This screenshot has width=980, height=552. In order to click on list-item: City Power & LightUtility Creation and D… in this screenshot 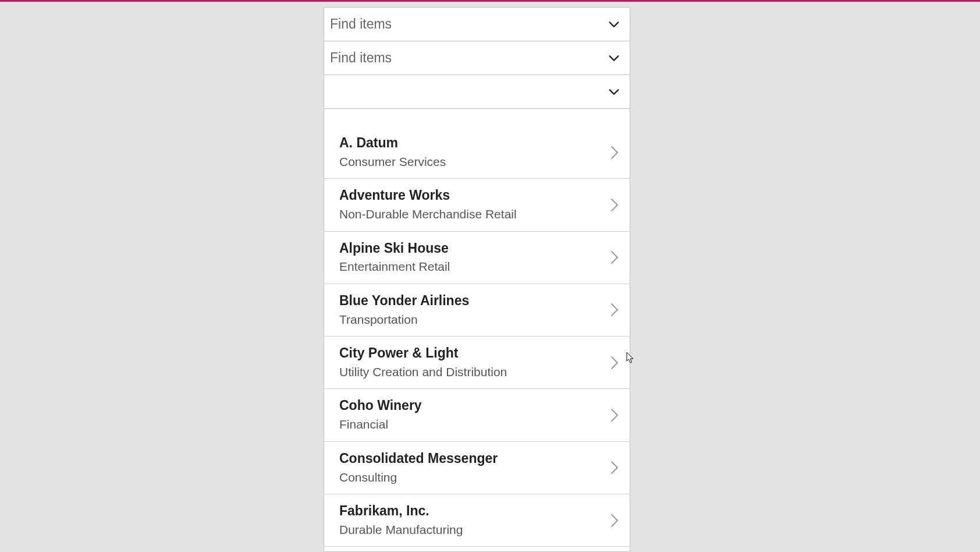, I will do `click(477, 363)`.